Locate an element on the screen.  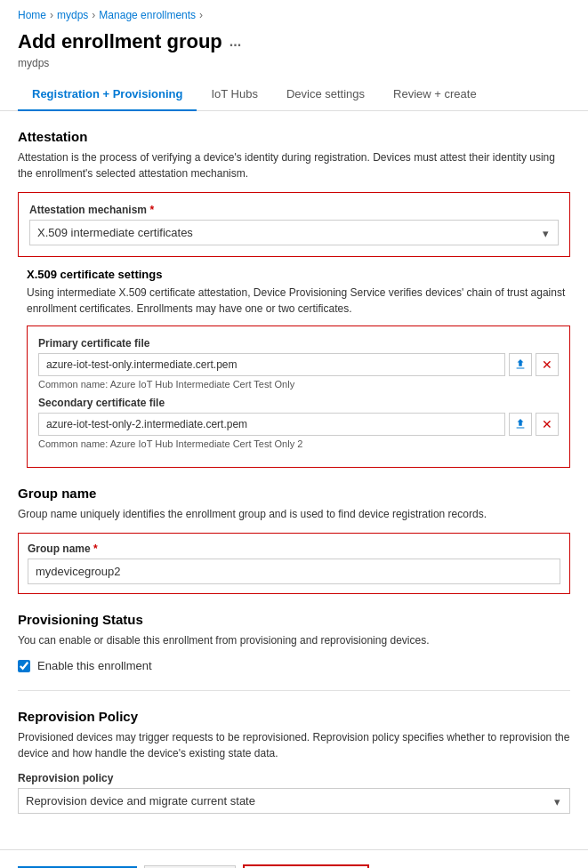
attestation-mechanism-label: Attestation mechanism * is located at coordinates (294, 210).